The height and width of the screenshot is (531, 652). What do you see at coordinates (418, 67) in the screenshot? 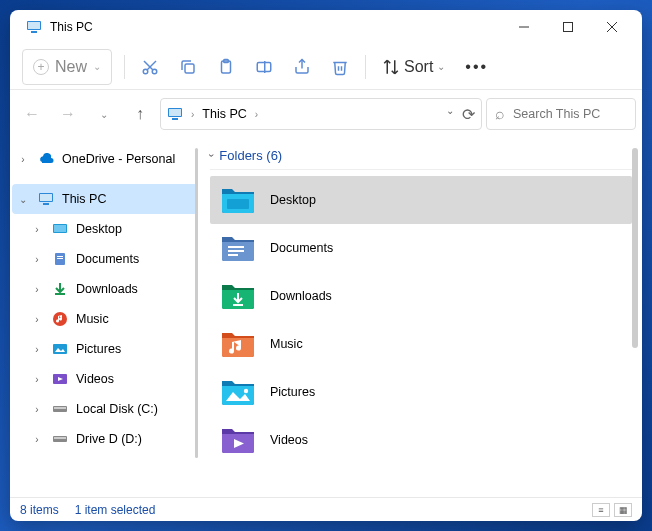
I see `sort-label: Sort` at bounding box center [418, 67].